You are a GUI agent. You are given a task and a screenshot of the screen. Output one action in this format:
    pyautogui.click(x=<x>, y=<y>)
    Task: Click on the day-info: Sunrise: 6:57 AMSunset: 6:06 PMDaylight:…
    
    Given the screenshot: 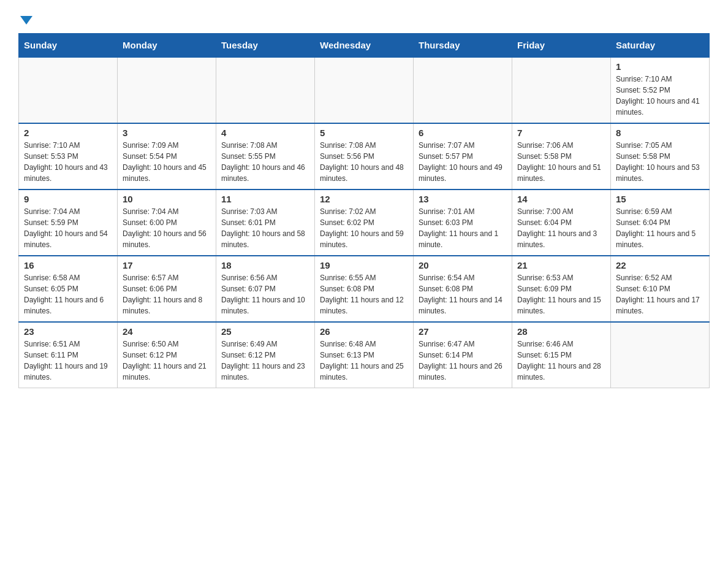 What is the action you would take?
    pyautogui.click(x=167, y=294)
    